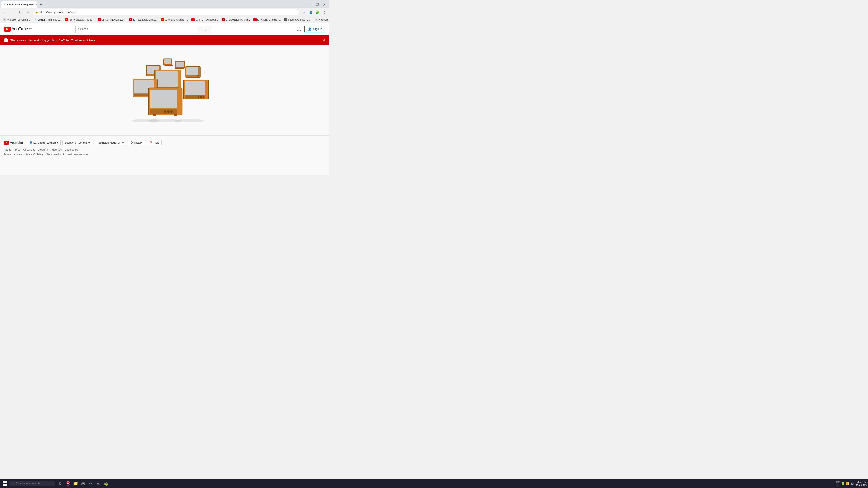  Describe the element at coordinates (56, 150) in the screenshot. I see `footer-advertise-link: Advertise` at that location.